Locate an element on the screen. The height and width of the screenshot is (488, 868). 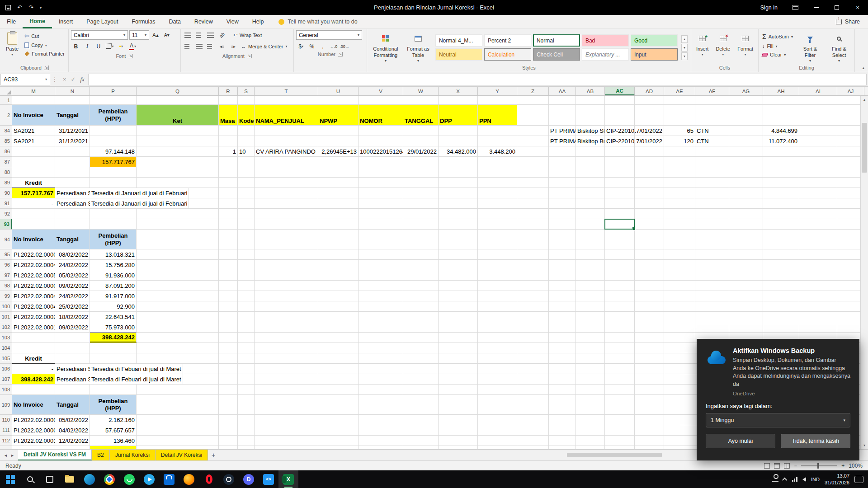
cell-AC94 is located at coordinates (620, 239).